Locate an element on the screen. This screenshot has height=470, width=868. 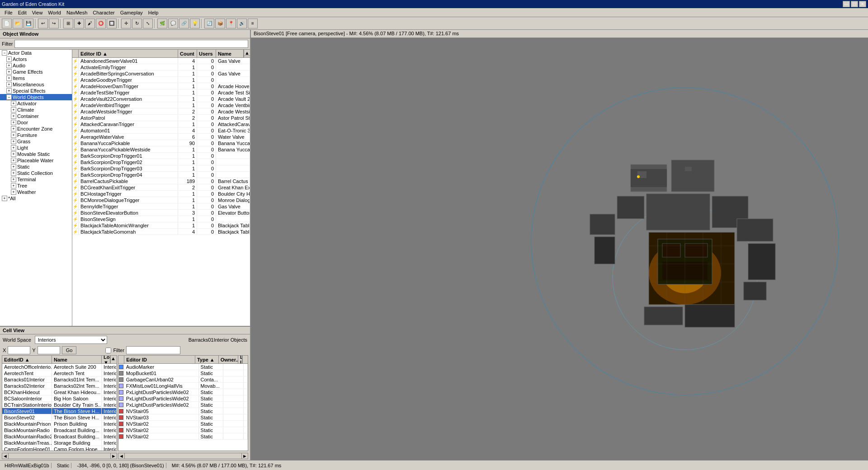
list-row: ⚡ BarkScorpionDropTrigger04 1 0 is located at coordinates (161, 175).